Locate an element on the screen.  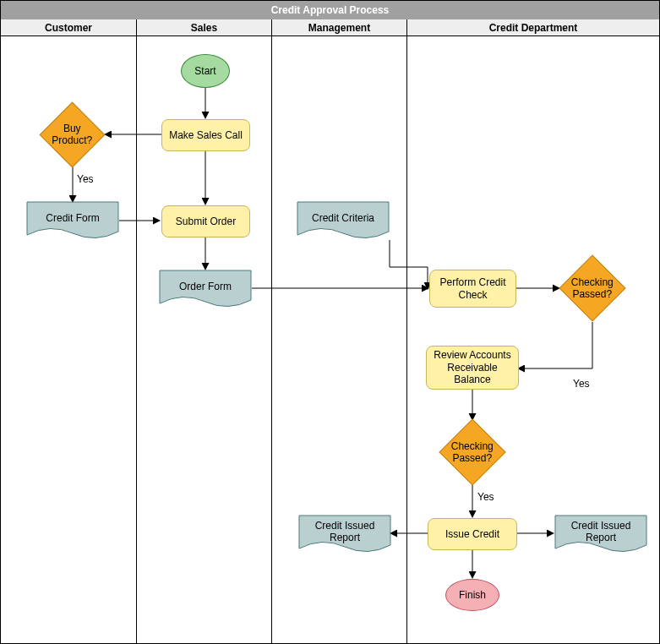
credit-issued-report-right-label: Credit Issued Report is located at coordinates (601, 532).